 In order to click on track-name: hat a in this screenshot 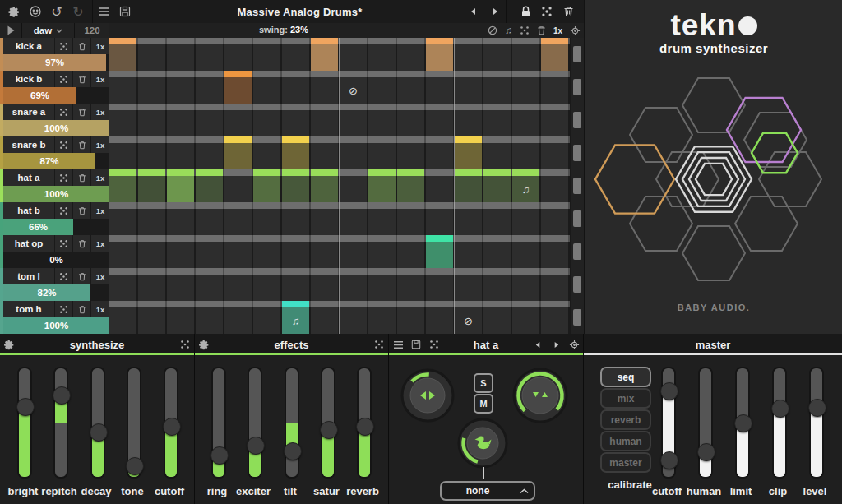, I will do `click(29, 178)`.